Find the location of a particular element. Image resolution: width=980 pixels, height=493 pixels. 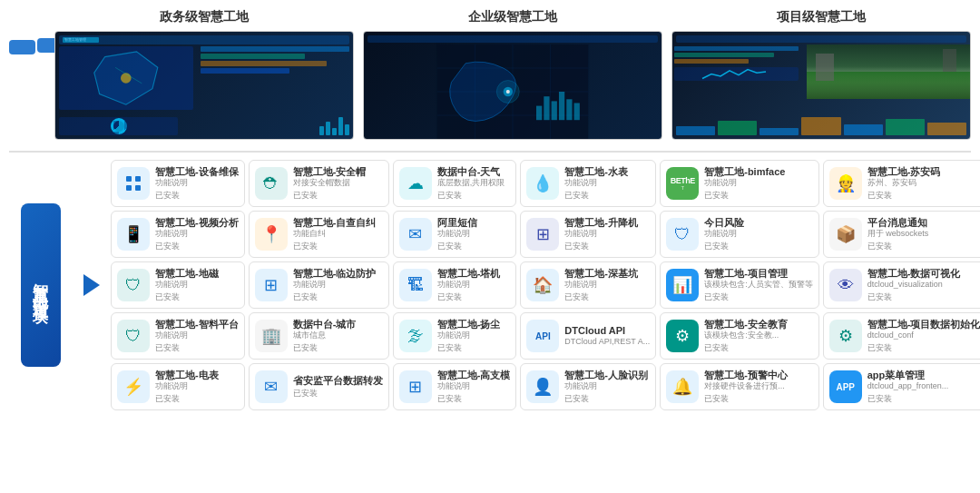

module-card: 🔔智慧工地-预警中心对接硬件设备进行预...已安装 is located at coordinates (740, 387).